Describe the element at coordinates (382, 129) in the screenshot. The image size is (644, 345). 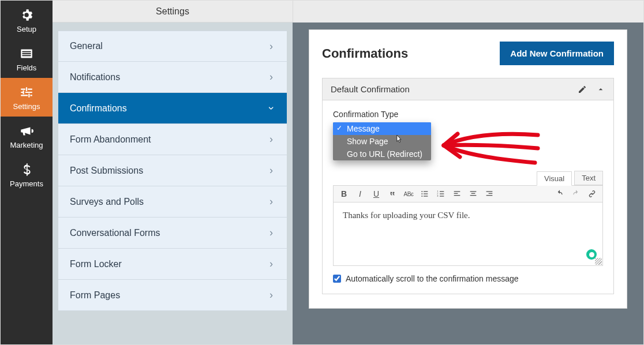
I see `dropdown-option-message: Message` at that location.